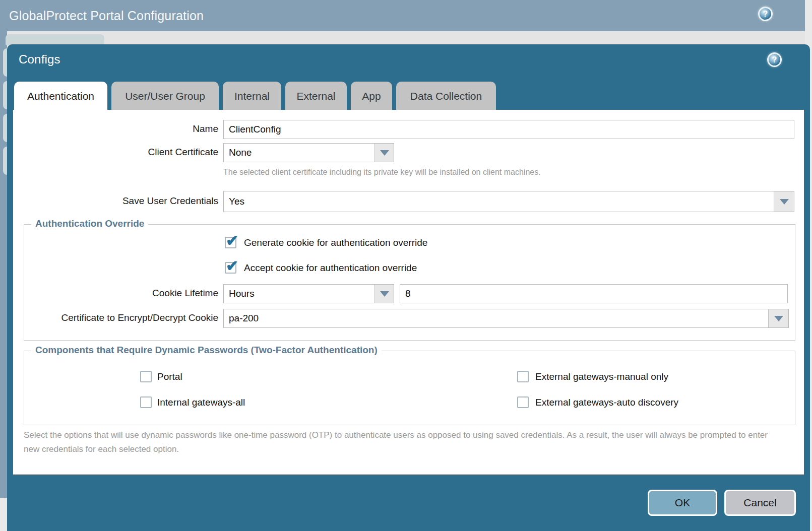  I want to click on outer-window-title: GlobalProtect Portal Configuration, so click(106, 16).